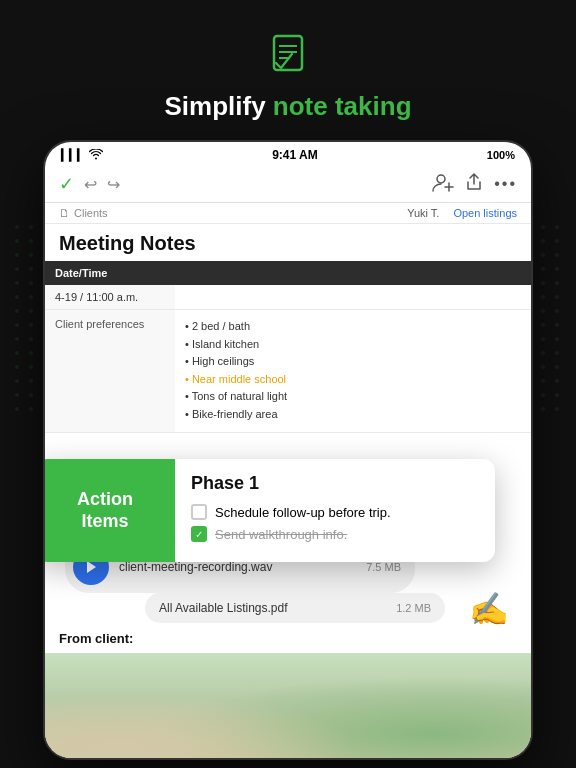  What do you see at coordinates (114, 184) in the screenshot?
I see `redo-icon: ↪` at bounding box center [114, 184].